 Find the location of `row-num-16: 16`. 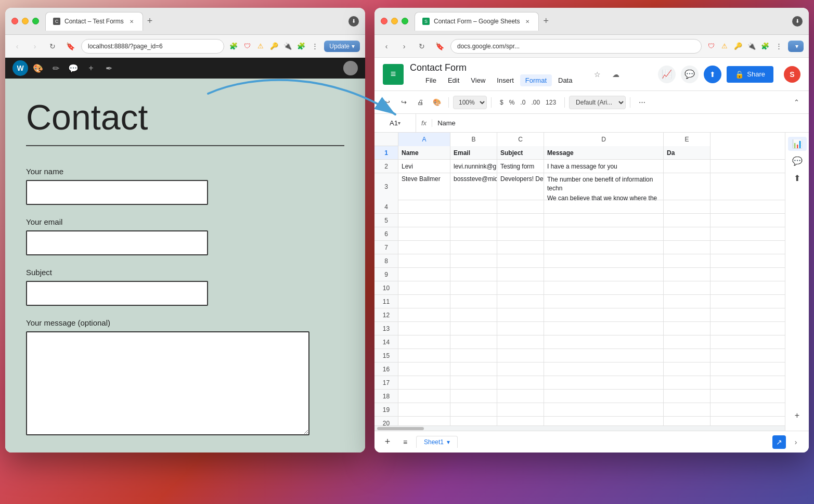

row-num-16: 16 is located at coordinates (386, 369).